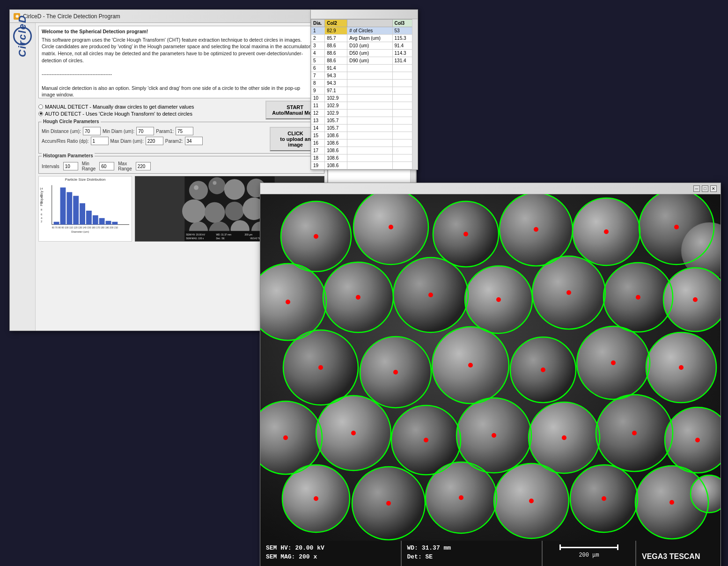  I want to click on svg-text: 6, so click(42, 214).